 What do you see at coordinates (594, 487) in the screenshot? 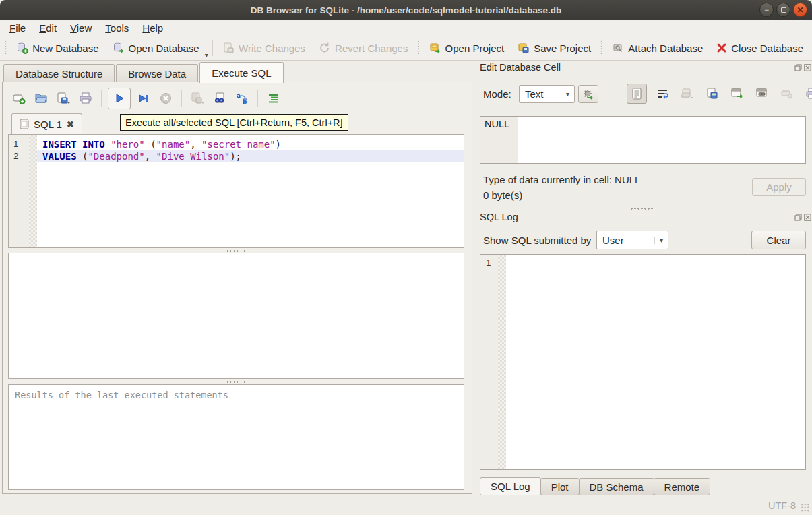
I see `dock-tab-bar: SQL Log Plot DB Schema Remote` at bounding box center [594, 487].